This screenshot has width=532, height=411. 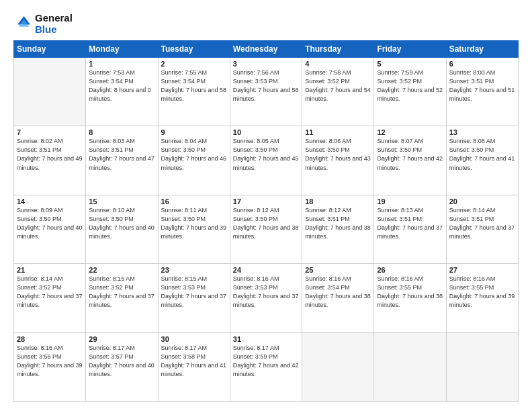 What do you see at coordinates (193, 161) in the screenshot?
I see `calendar-cell: 9Sunrise: 8:04 AM Sunset: 3:50 PM Daylig…` at bounding box center [193, 161].